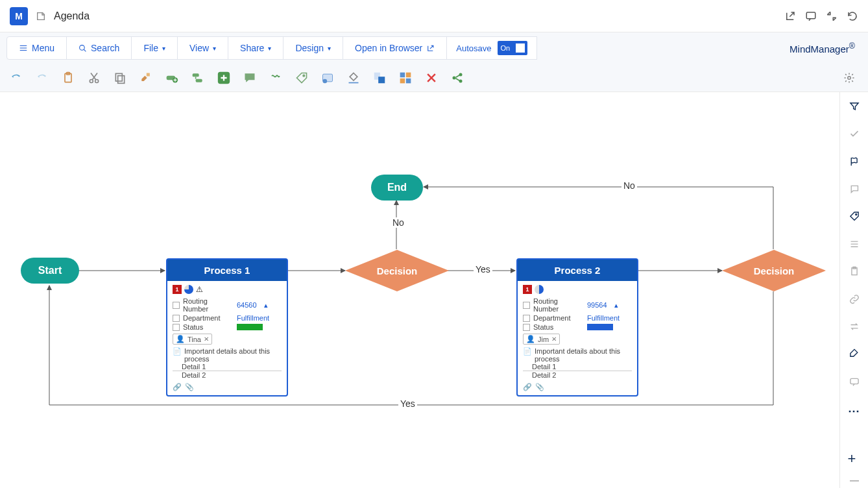  I want to click on assignee-chip: 👤Jim✕, so click(541, 339).